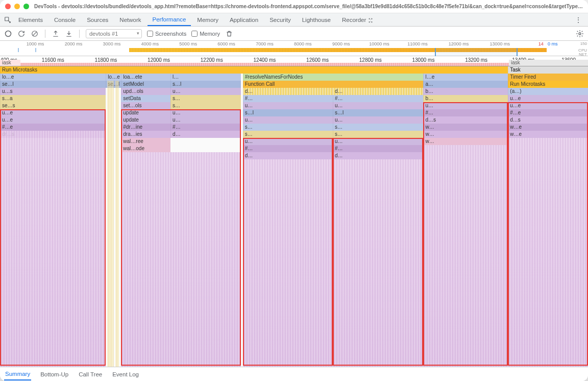  I want to click on tab-security: Security, so click(280, 20).